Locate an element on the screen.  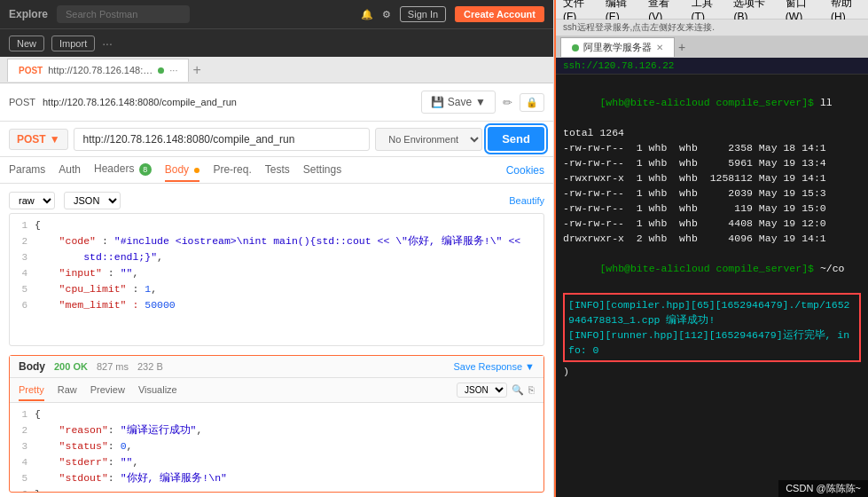
save-response-button: Save Response ▼ is located at coordinates (494, 367).